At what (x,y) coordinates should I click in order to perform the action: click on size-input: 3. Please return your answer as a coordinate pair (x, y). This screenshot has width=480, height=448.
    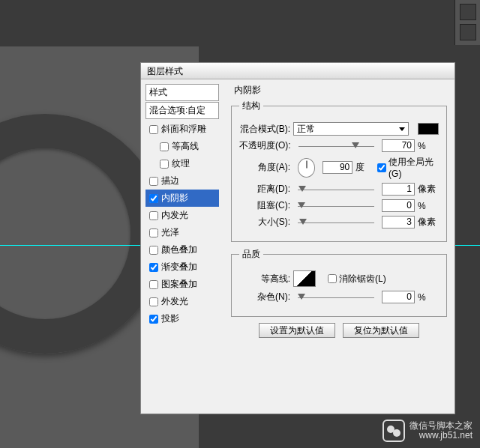
    Looking at the image, I should click on (398, 222).